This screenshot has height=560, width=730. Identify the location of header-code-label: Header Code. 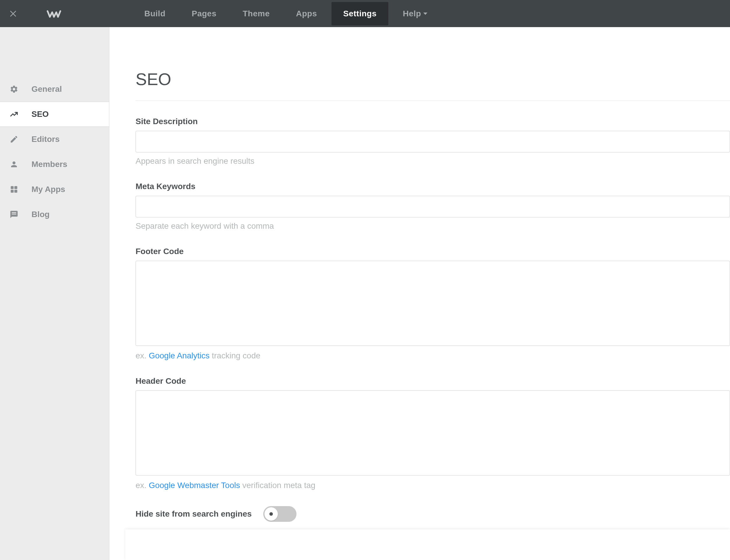
(433, 381).